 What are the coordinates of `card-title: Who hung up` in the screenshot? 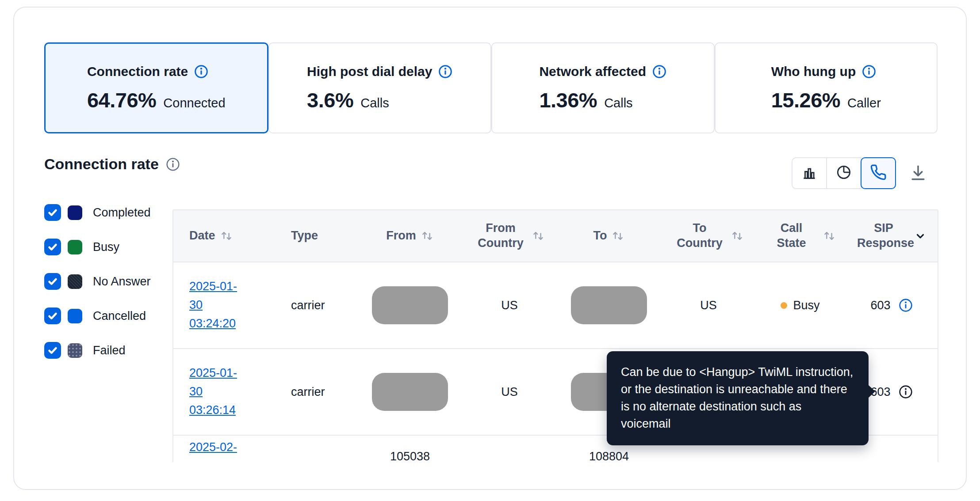 It's located at (814, 72).